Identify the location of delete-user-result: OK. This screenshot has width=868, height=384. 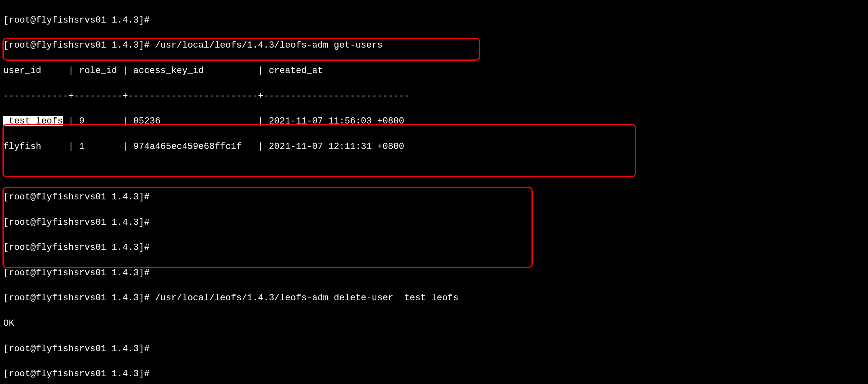
(434, 324).